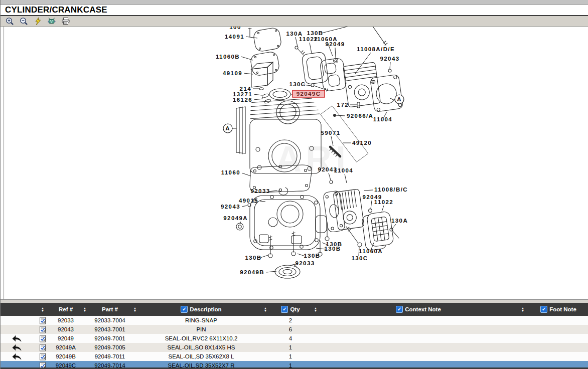 This screenshot has height=369, width=588. I want to click on part-label: 11060A, so click(371, 251).